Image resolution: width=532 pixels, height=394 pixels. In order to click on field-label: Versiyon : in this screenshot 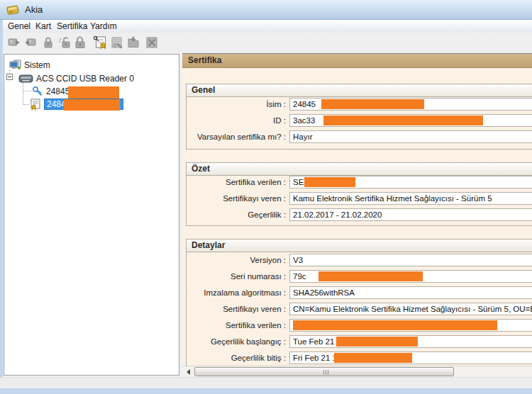, I will do `click(234, 260)`.